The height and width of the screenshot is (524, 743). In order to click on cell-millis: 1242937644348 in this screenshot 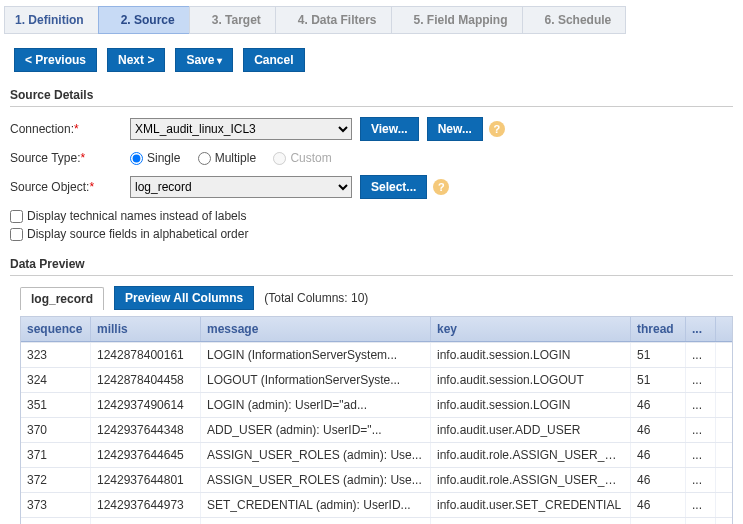, I will do `click(146, 430)`.